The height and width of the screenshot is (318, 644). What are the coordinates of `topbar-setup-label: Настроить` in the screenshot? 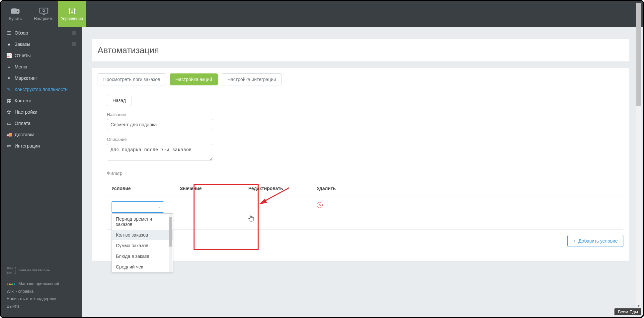 It's located at (44, 19).